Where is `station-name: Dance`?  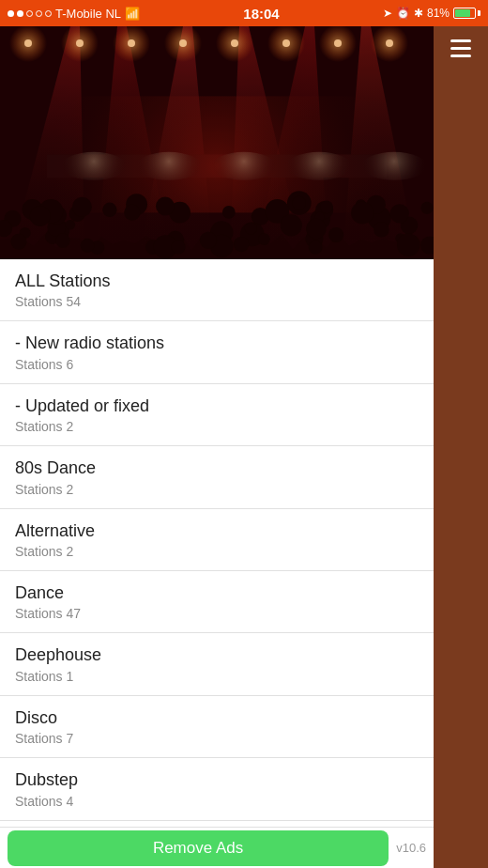
station-name: Dance is located at coordinates (217, 594).